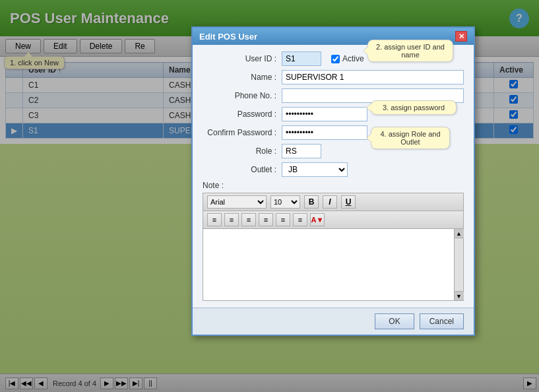 This screenshot has height=392, width=539. What do you see at coordinates (333, 219) in the screenshot?
I see `note-align-toolbar: ≡ ≡ ≡ ≡ ≡ ≡ A▼` at bounding box center [333, 219].